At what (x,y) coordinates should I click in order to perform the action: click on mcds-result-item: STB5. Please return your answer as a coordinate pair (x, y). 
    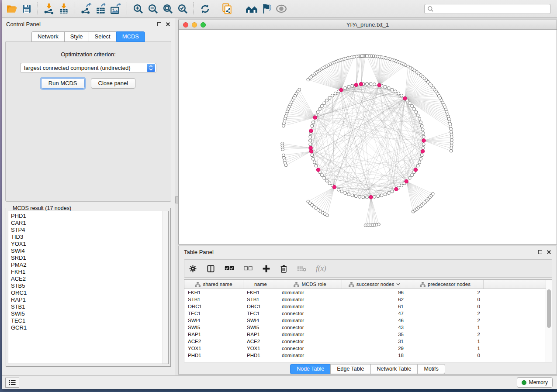
    Looking at the image, I should click on (86, 286).